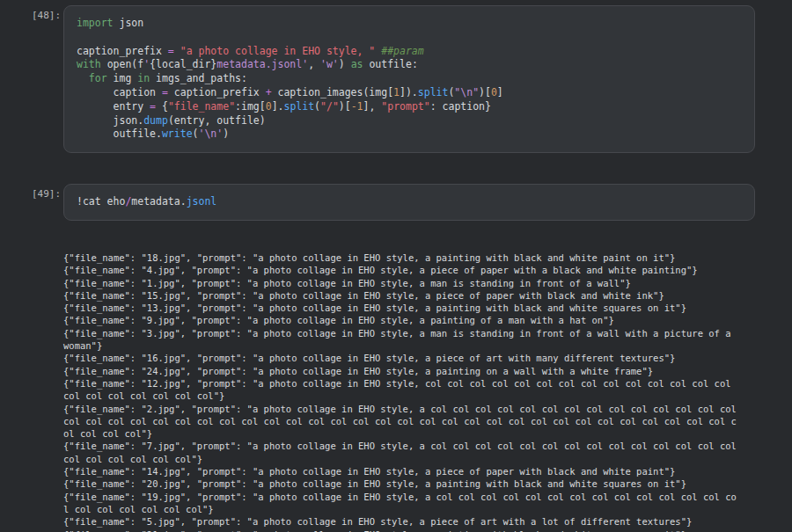  Describe the element at coordinates (95, 23) in the screenshot. I see `code-token: import` at that location.